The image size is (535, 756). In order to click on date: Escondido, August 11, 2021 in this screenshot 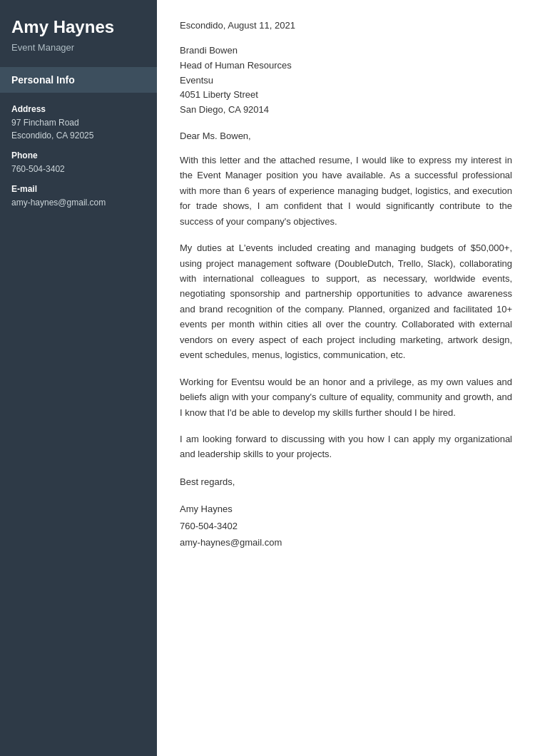, I will do `click(346, 26)`.